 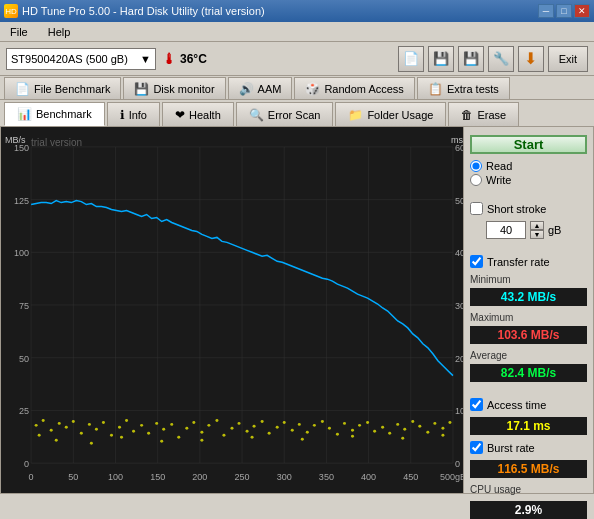 What do you see at coordinates (297, 59) in the screenshot?
I see `toolbar: ST9500420AS (500 gB) ▼ 🌡 36°C 📄 💾 💾 🔧 ⬇ …` at bounding box center [297, 59].